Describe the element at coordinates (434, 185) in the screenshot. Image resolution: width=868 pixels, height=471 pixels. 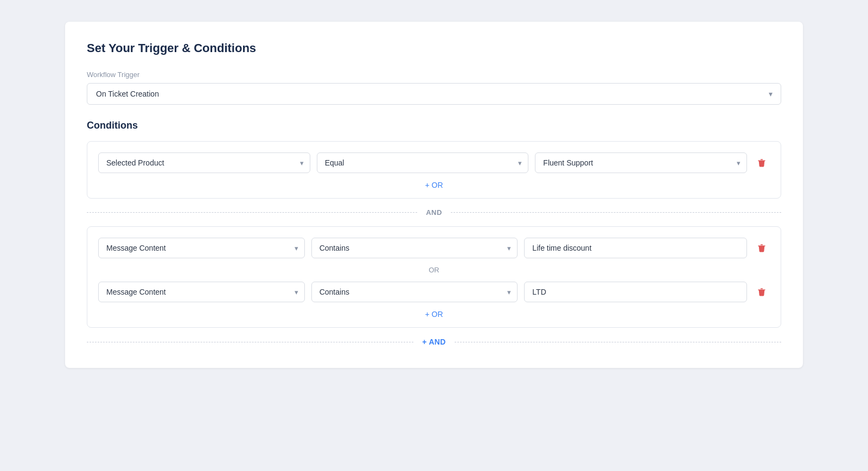
I see `or-btn-row-1: + OR` at that location.